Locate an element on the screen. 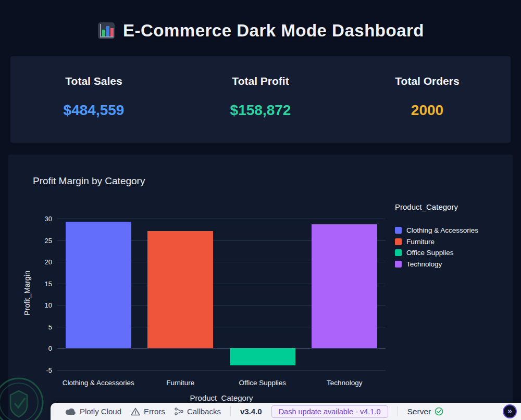 This screenshot has height=420, width=521. cloud-icon is located at coordinates (71, 412).